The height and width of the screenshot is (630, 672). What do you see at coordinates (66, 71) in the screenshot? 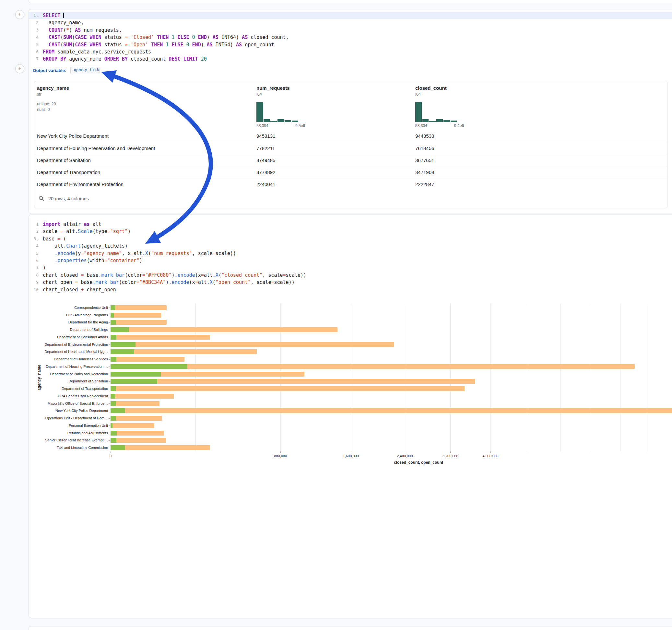
I see `output-variable-row: Output variable:agency_tickets` at bounding box center [66, 71].